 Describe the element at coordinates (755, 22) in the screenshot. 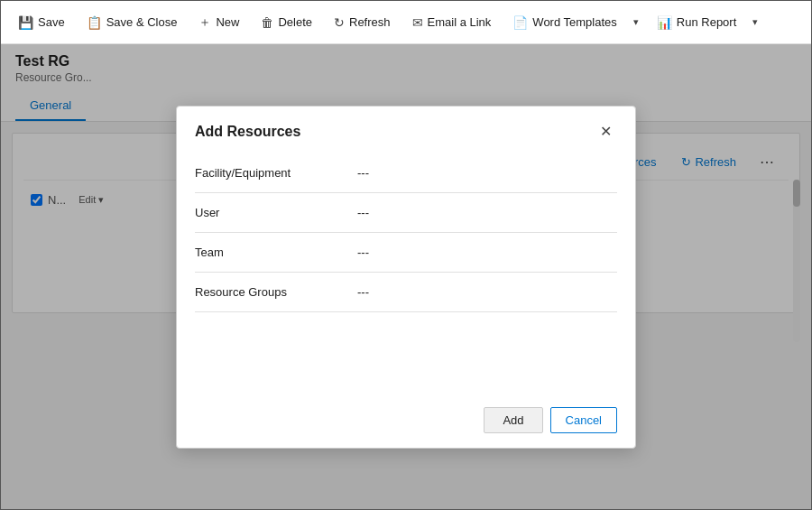

I see `run-report-chevron: ▾` at that location.